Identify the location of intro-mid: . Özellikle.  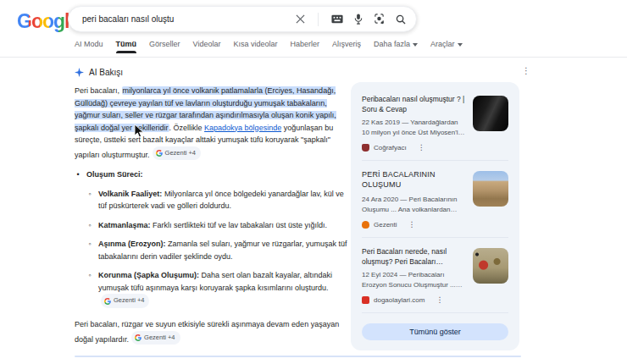
(187, 128).